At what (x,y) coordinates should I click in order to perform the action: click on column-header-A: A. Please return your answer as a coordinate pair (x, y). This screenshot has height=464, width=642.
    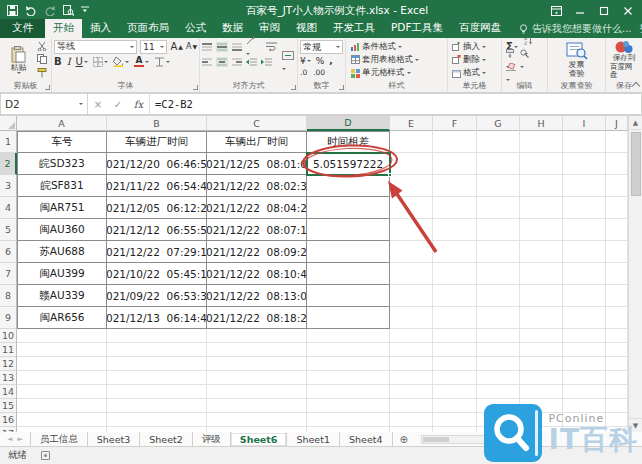
    Looking at the image, I should click on (62, 124).